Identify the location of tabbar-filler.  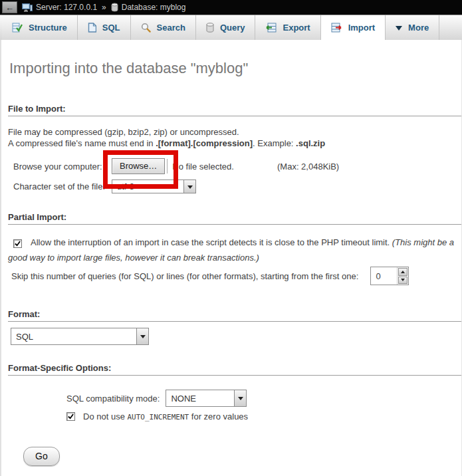
(451, 28).